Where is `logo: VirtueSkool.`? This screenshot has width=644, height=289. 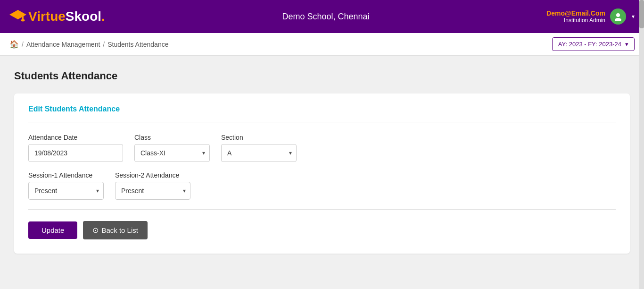
logo: VirtueSkool. is located at coordinates (58, 17).